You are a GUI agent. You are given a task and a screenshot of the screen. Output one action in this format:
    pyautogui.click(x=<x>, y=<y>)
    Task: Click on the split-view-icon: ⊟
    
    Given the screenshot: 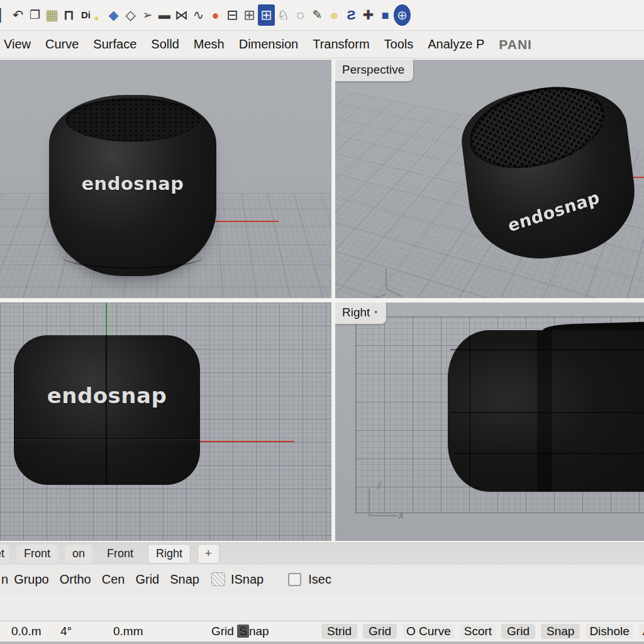 What is the action you would take?
    pyautogui.click(x=233, y=15)
    